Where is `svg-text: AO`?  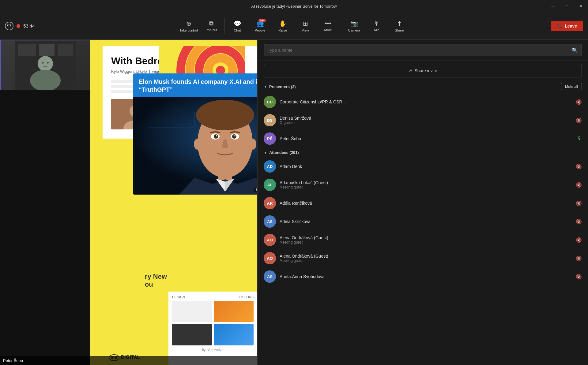
svg-text: AO is located at coordinates (270, 258).